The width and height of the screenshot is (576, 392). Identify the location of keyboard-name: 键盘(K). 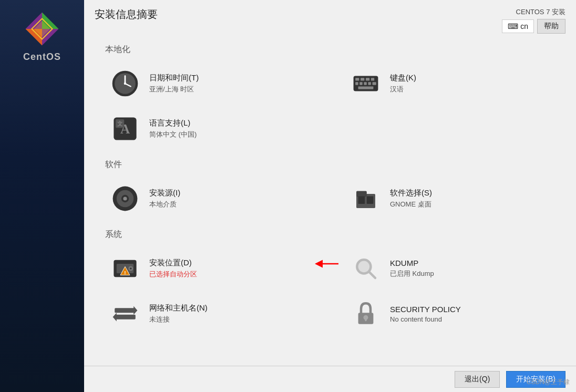
(403, 78).